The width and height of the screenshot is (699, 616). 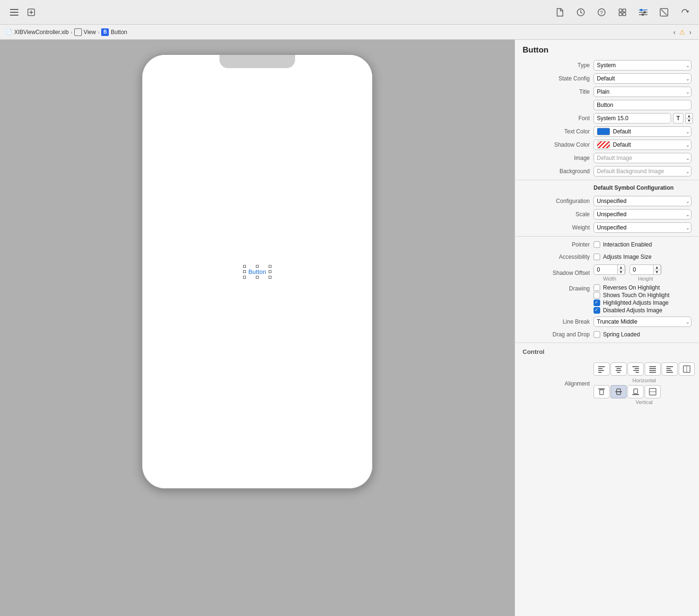 What do you see at coordinates (642, 201) in the screenshot?
I see `configuration-select: Unspecified Small Medium Large Point` at bounding box center [642, 201].